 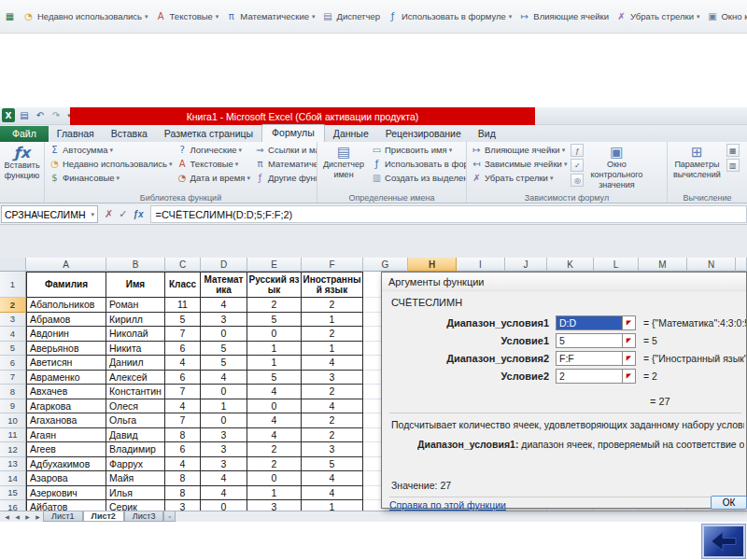 What do you see at coordinates (657, 17) in the screenshot?
I see `strip-remove-arrows: ✗Убрать стрелки▾` at bounding box center [657, 17].